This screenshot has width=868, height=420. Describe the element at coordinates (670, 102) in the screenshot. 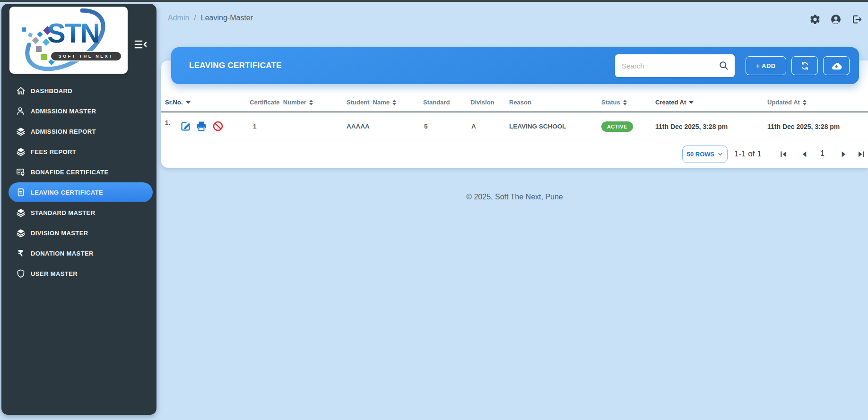

I see `column-label: Created At` at that location.